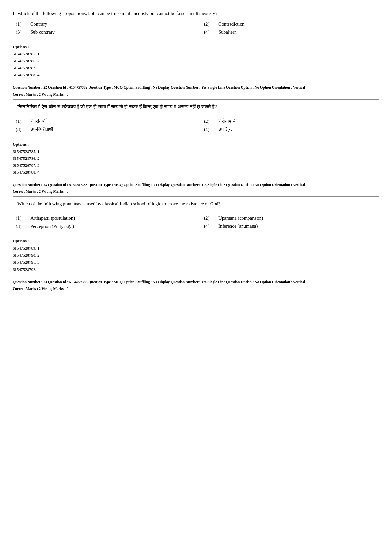 Image resolution: width=392 pixels, height=555 pixels. Describe the element at coordinates (241, 218) in the screenshot. I see `option-23-2-text: Upamāna (comparison)` at that location.